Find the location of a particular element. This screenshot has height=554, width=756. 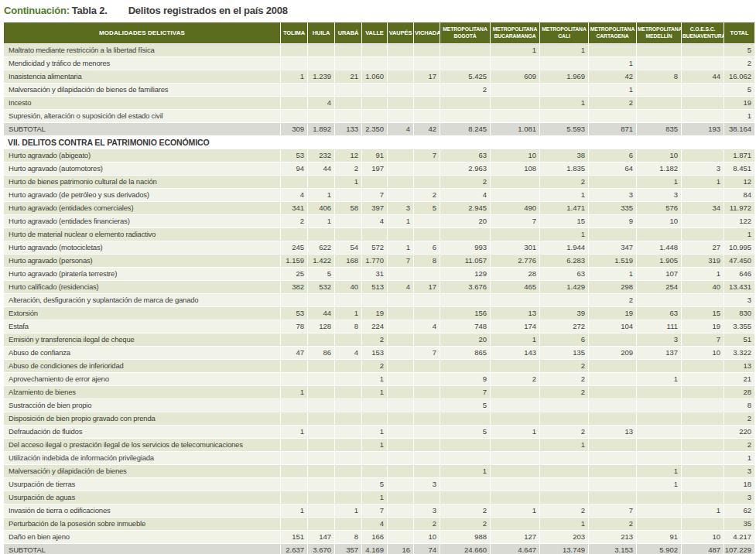

row-label: Hurto agravado (entidades financieras) is located at coordinates (142, 221).